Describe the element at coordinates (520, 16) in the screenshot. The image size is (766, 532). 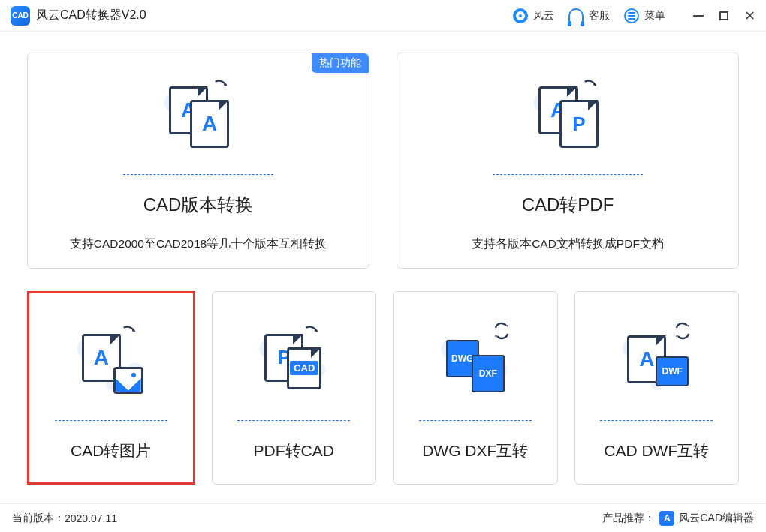
I see `brand-icon` at that location.